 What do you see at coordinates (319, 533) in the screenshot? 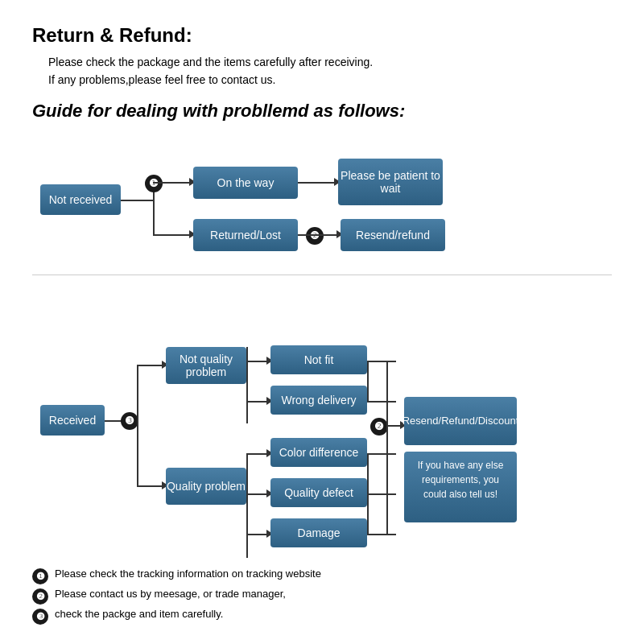
I see `damage-box: Damage` at bounding box center [319, 533].